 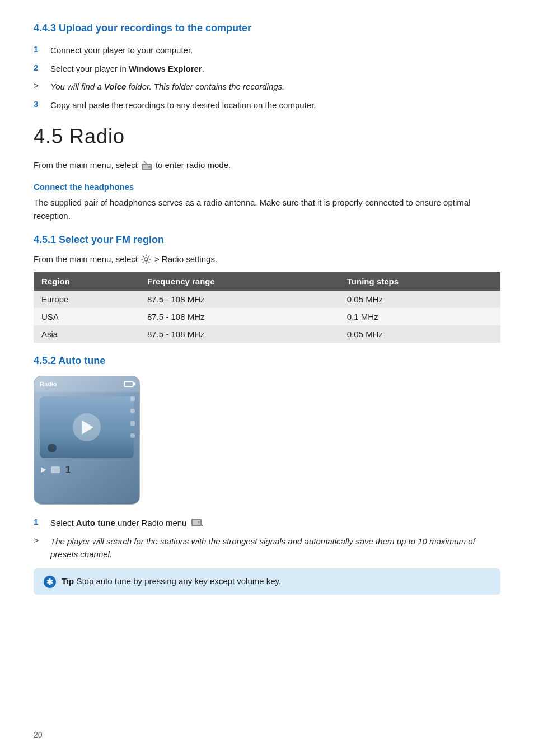 I want to click on table-header-row: Region Frequency range Tuning steps, so click(x=267, y=281).